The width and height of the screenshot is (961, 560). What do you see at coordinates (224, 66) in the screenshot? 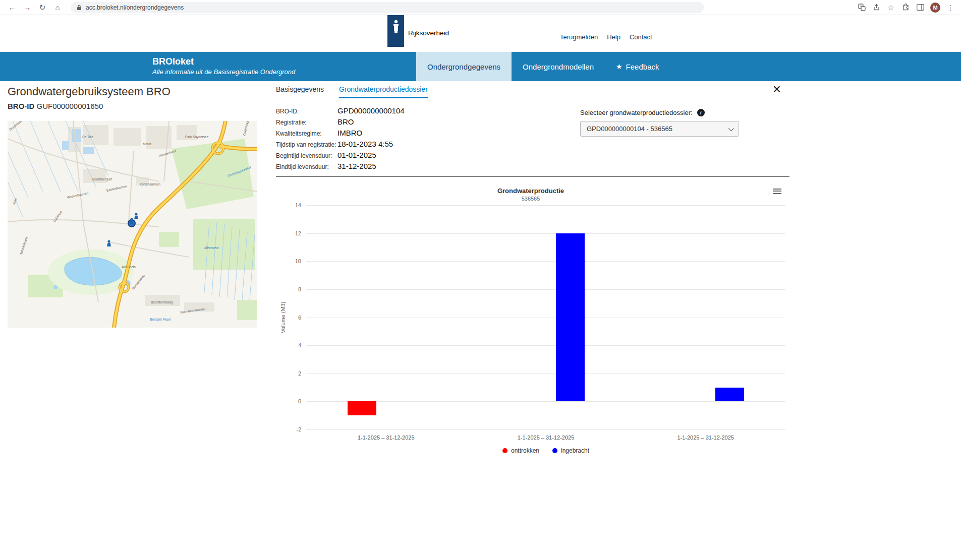
I see `brand: BROloket Alle informatie uit de Basisreg…` at bounding box center [224, 66].